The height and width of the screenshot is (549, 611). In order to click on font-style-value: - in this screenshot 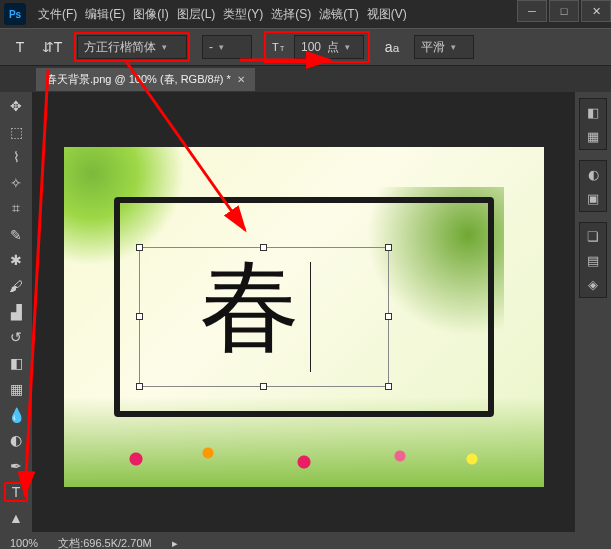, I will do `click(211, 47)`.